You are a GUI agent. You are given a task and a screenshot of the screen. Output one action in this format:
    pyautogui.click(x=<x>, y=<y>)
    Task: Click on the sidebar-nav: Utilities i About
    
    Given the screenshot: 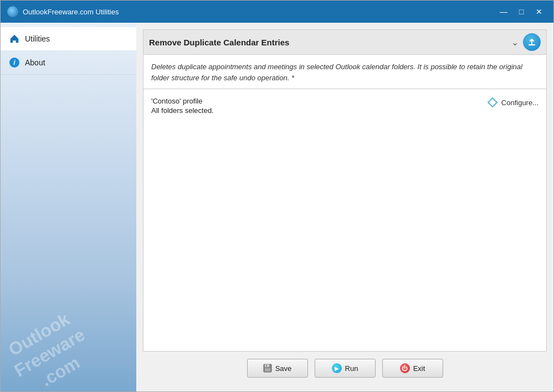 What is the action you would take?
    pyautogui.click(x=69, y=51)
    